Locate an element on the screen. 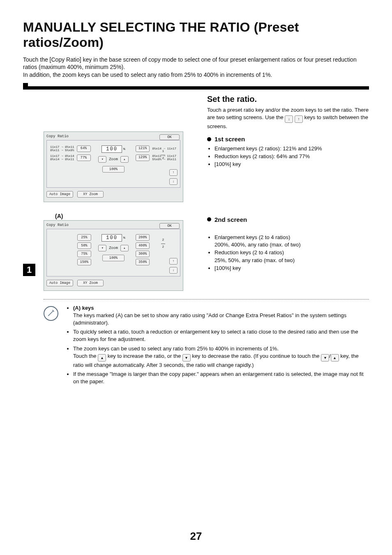 This screenshot has height=555, width=392. note-icon is located at coordinates (51, 313).